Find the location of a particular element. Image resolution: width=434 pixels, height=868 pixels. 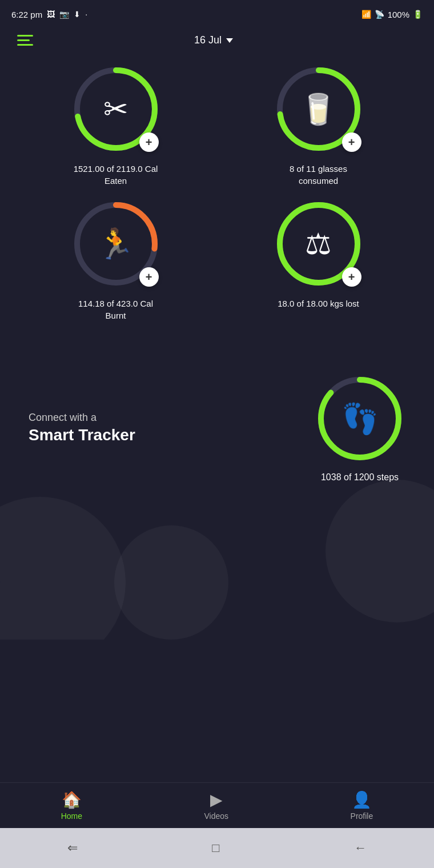

header: 16 Jul is located at coordinates (217, 43).